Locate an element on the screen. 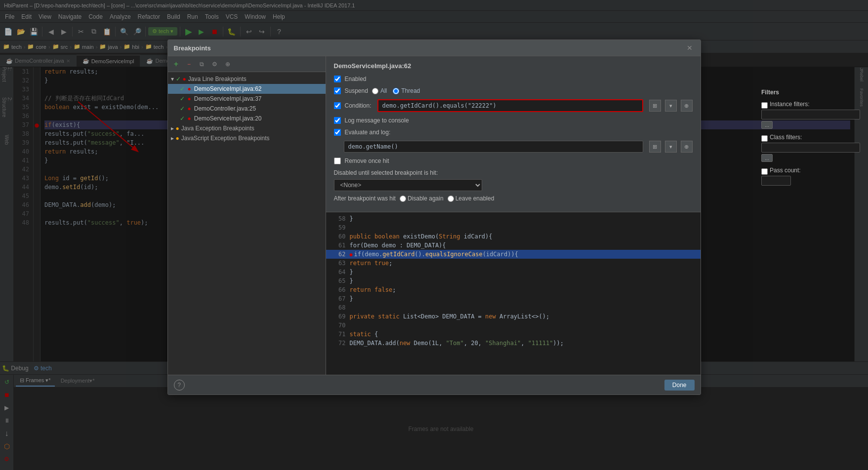 The height and width of the screenshot is (470, 868). add-bp-btn: + is located at coordinates (176, 64).